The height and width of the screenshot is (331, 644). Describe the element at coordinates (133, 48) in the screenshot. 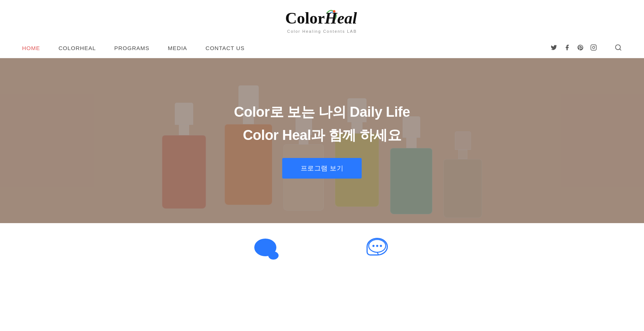

I see `nav-links: HOME COLORHEAL PROGRAMS MEDIA CONTACT US` at that location.